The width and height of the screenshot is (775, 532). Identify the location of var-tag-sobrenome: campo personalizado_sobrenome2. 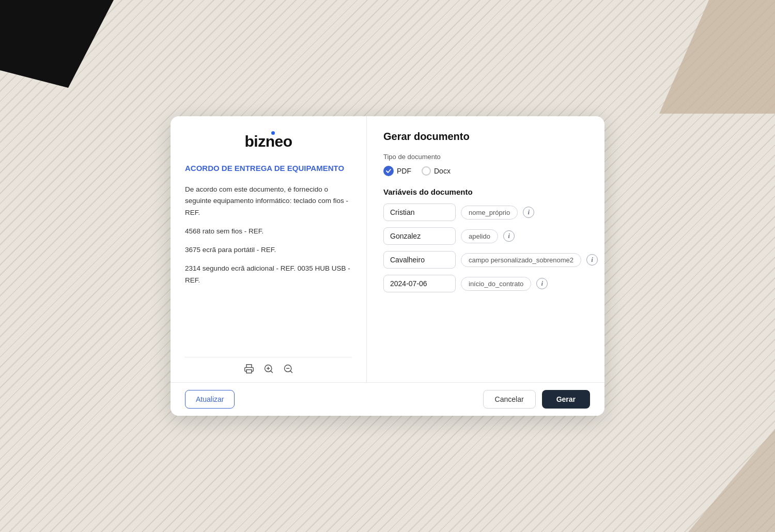
(521, 260).